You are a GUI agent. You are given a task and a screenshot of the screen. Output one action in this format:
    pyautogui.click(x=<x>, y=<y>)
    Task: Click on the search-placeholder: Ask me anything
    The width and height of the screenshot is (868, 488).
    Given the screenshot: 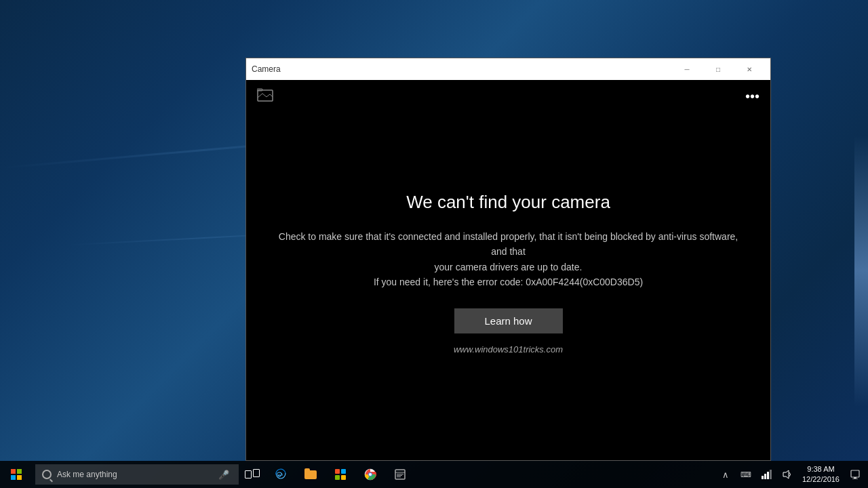 What is the action you would take?
    pyautogui.click(x=87, y=474)
    